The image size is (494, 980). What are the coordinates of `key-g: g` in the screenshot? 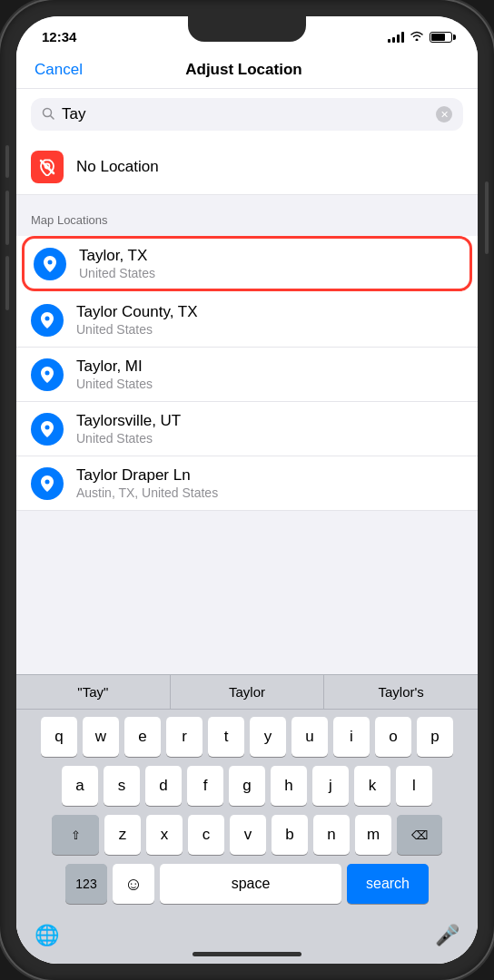 It's located at (247, 786).